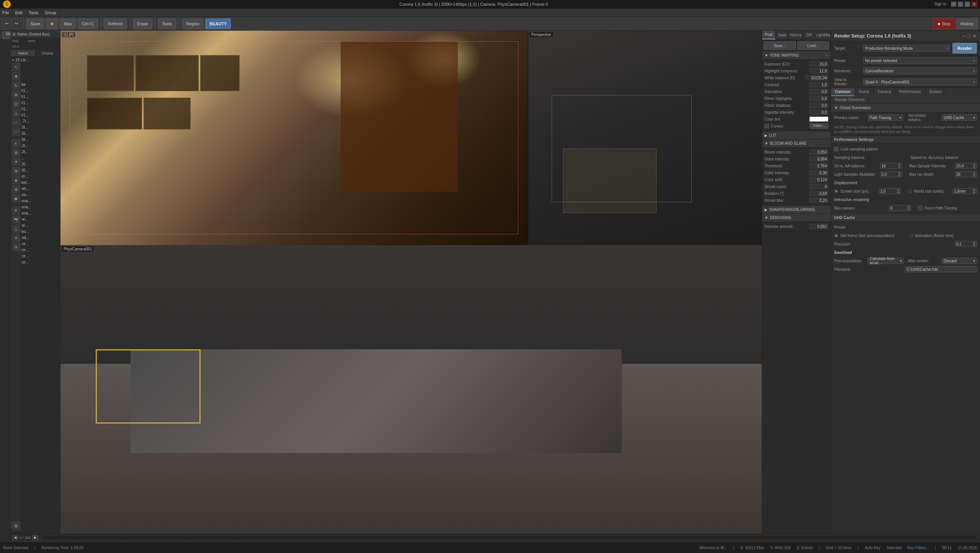 Image resolution: width=980 pixels, height=553 pixels. Describe the element at coordinates (48, 53) in the screenshot. I see `display-tab: Display` at that location.